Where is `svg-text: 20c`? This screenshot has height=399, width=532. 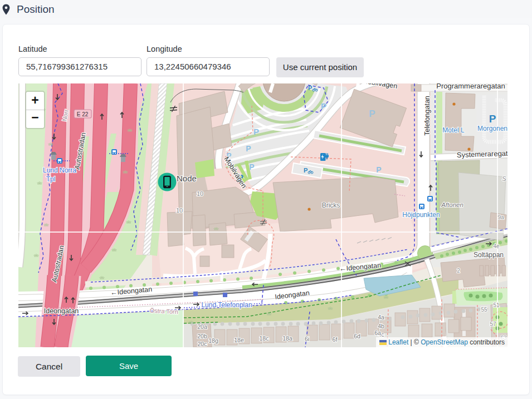
svg-text: 20c is located at coordinates (203, 344).